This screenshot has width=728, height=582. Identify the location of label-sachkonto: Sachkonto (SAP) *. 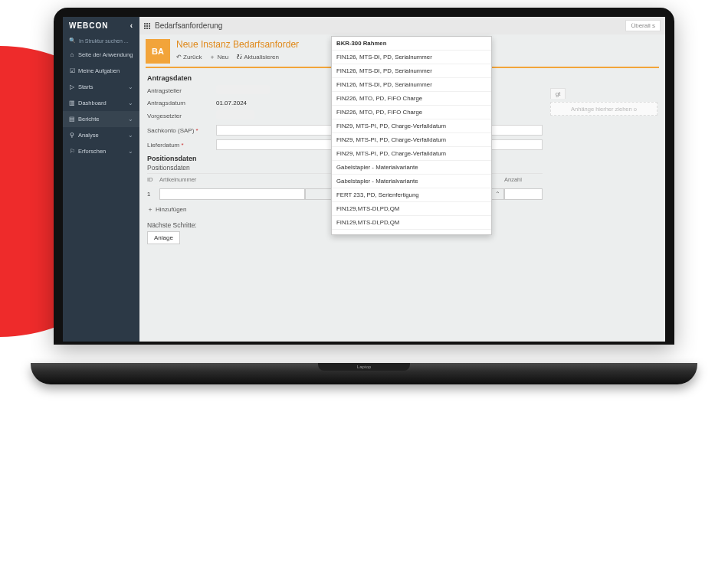
(182, 130).